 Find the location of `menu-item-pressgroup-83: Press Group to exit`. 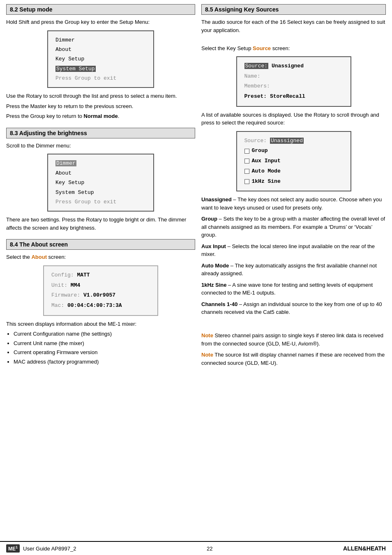

menu-item-pressgroup-83: Press Group to exit is located at coordinates (101, 202).